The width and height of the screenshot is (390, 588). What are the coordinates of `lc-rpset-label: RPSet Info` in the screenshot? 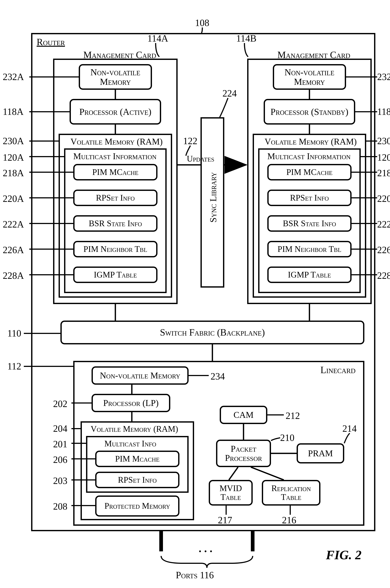 It's located at (137, 480).